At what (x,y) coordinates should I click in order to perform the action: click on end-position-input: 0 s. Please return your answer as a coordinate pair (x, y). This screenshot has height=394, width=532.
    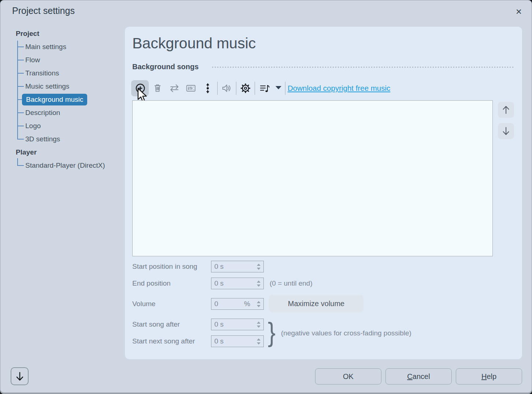
    Looking at the image, I should click on (237, 283).